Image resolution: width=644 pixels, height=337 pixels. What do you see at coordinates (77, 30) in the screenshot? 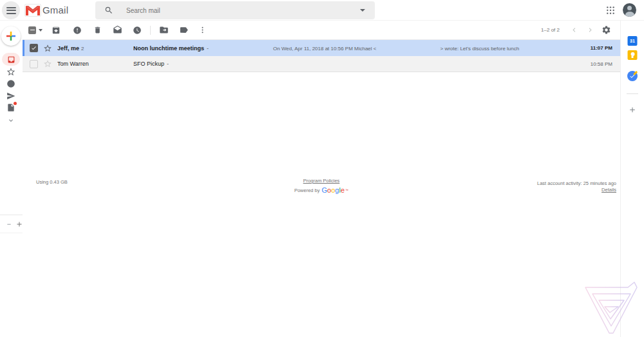
I see `report-spam-icon` at bounding box center [77, 30].